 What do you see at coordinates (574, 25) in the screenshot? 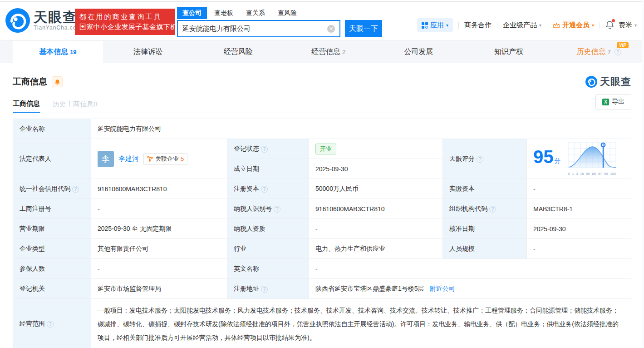
I see `nav-open-vip: 开通会员 ▾` at bounding box center [574, 25].